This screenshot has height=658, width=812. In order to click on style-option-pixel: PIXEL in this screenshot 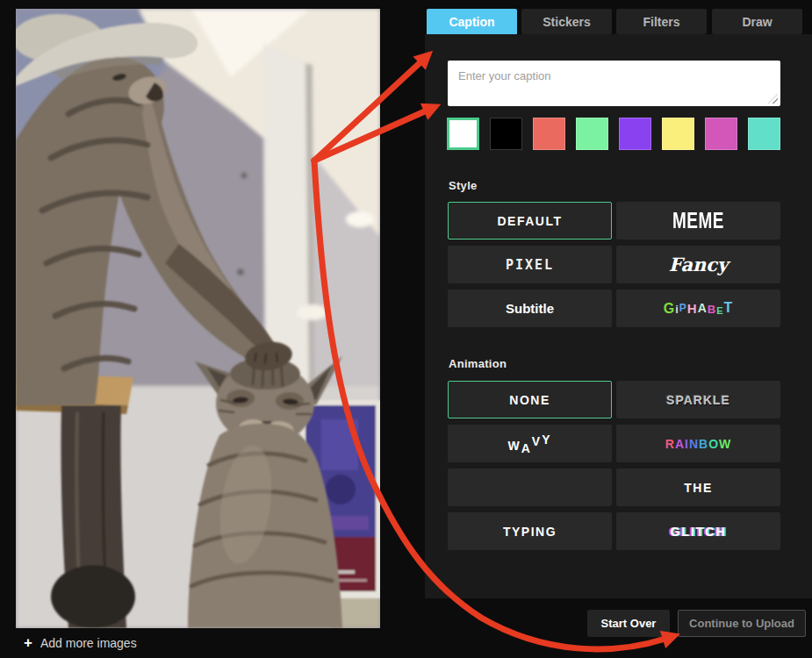, I will do `click(530, 265)`.